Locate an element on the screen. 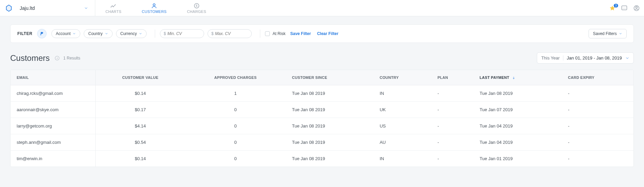  customers-icon is located at coordinates (154, 6).